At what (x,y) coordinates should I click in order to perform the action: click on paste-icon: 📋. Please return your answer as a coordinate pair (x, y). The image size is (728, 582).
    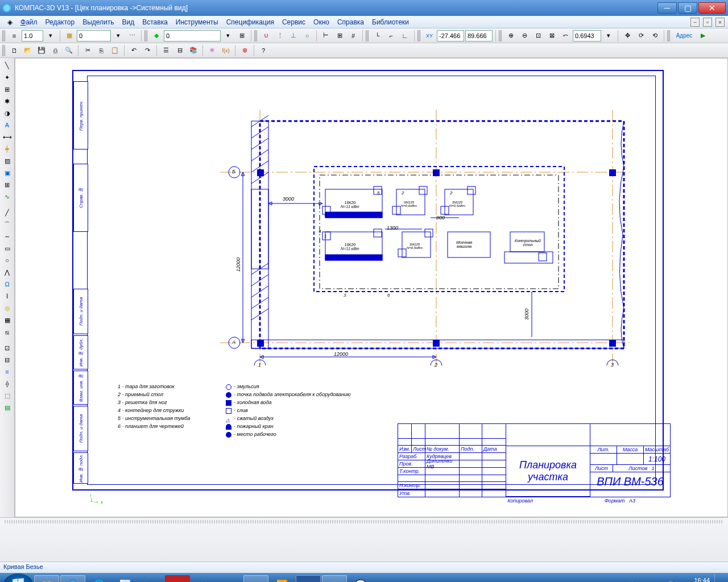
    Looking at the image, I should click on (115, 51).